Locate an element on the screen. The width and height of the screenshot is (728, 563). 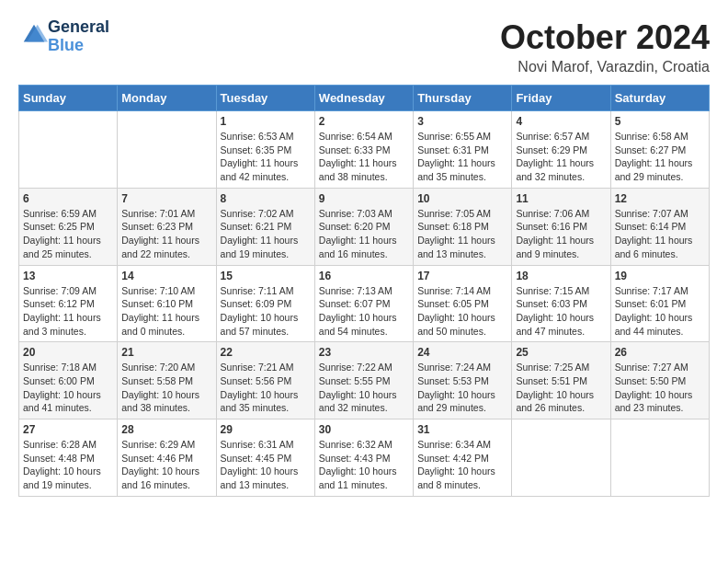
day-sunset: Sunset: 5:50 PM is located at coordinates (651, 381).